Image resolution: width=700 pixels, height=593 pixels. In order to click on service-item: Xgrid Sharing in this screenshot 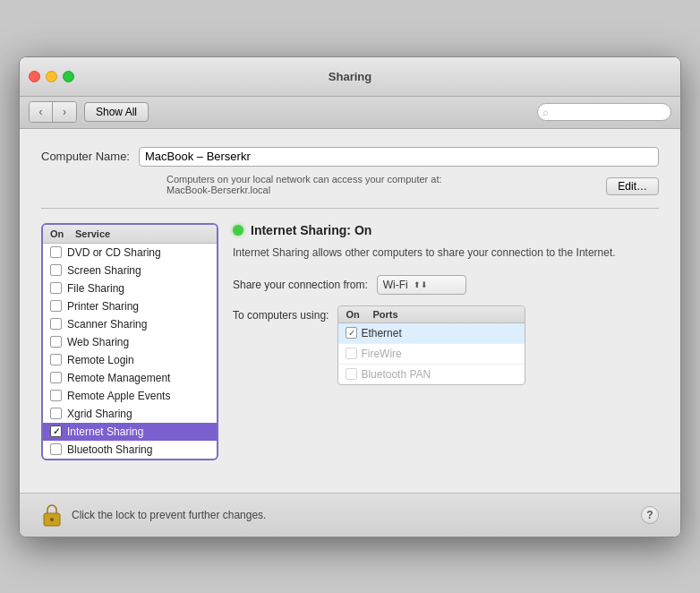, I will do `click(130, 414)`.